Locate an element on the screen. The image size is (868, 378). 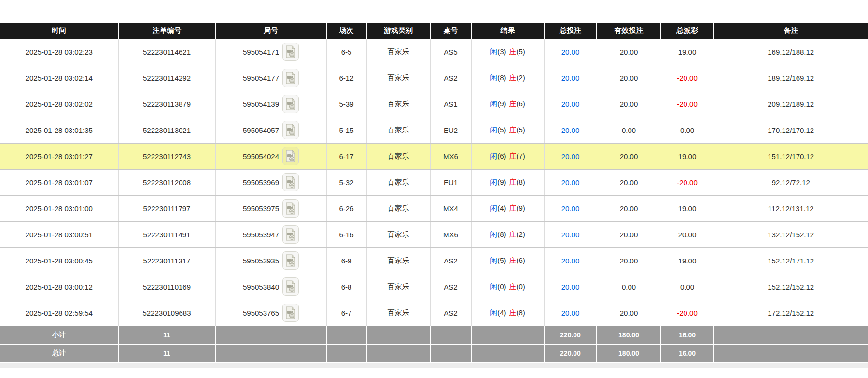
remark-cell: 169.12/188.12 is located at coordinates (791, 52).